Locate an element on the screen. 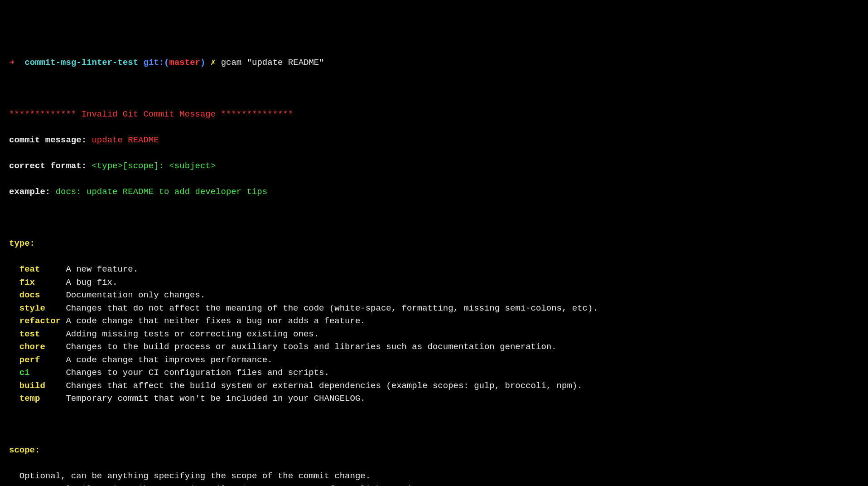 This screenshot has width=868, height=486. commit-message-value: update README is located at coordinates (125, 140).